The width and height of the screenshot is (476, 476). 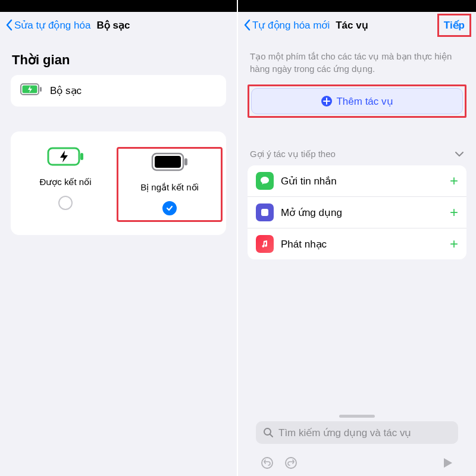 What do you see at coordinates (345, 433) in the screenshot?
I see `search-placeholder: Tìm kiếm ứng dụng và tác vụ` at bounding box center [345, 433].